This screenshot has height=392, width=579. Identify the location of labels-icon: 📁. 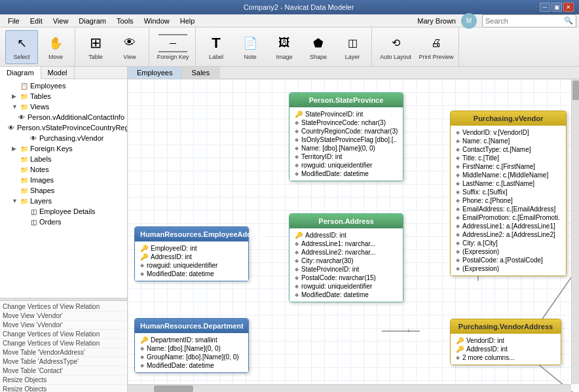
(24, 159).